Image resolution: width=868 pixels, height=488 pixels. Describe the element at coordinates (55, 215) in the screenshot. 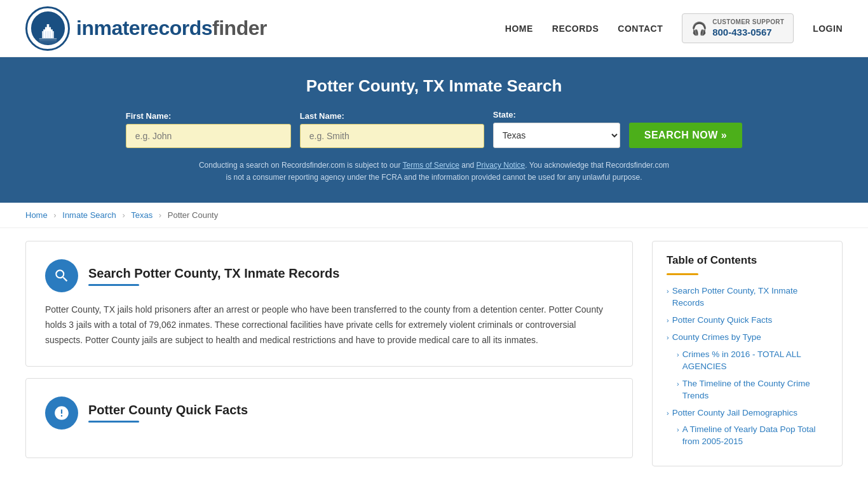

I see `breadcrumb-sep-1: ›` at that location.